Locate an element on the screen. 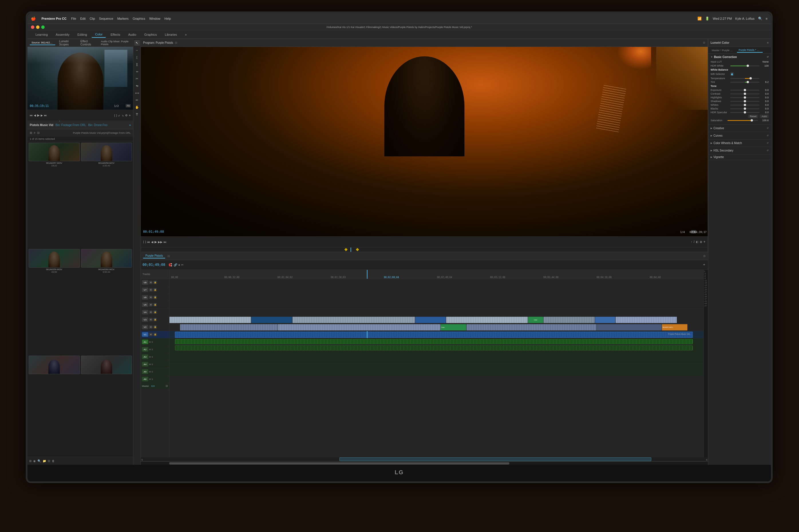  tab-effects: Effects is located at coordinates (115, 35).